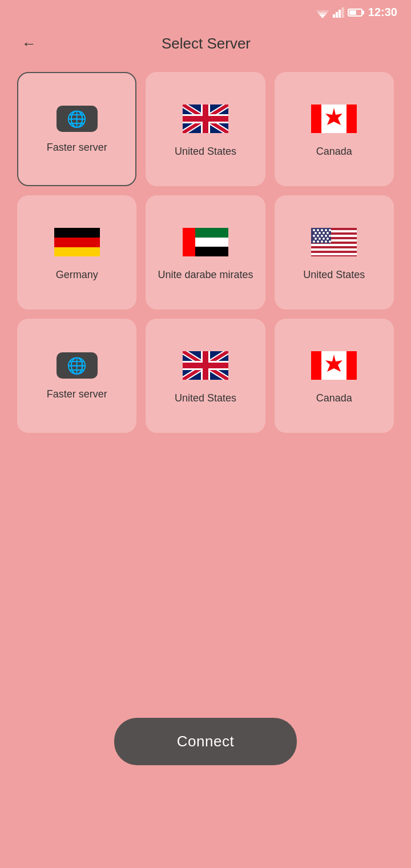 This screenshot has height=868, width=411. I want to click on server-card-faster-server-2: 🌐 Faster server, so click(76, 376).